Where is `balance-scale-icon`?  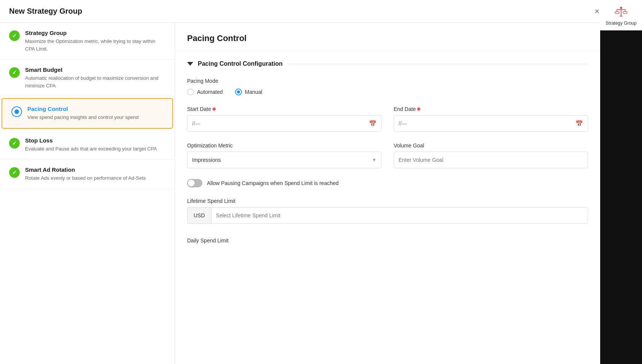 balance-scale-icon is located at coordinates (621, 12).